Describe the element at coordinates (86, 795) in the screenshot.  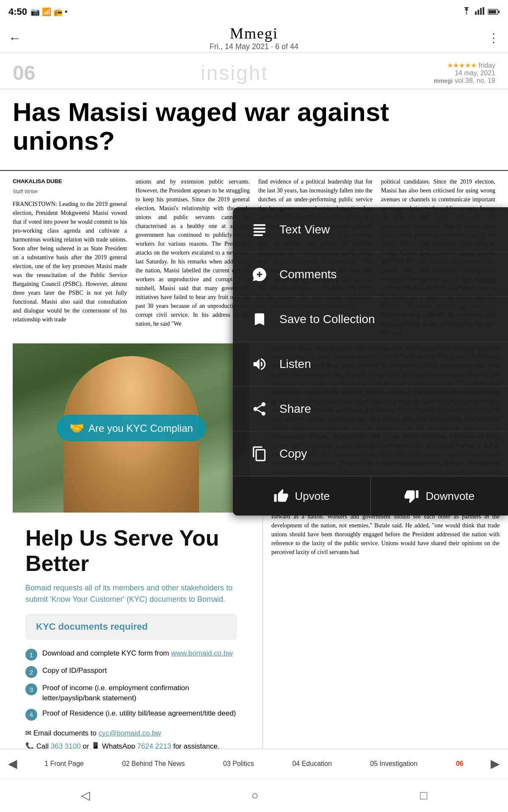
I see `android-back-button: ◁` at that location.